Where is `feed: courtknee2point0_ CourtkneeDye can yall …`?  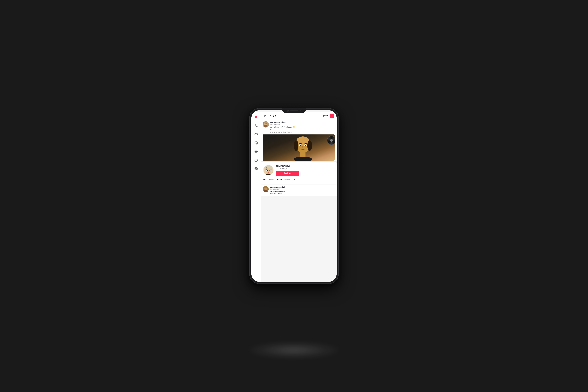
feed: courtknee2point0_ CourtkneeDye can yall … is located at coordinates (298, 200).